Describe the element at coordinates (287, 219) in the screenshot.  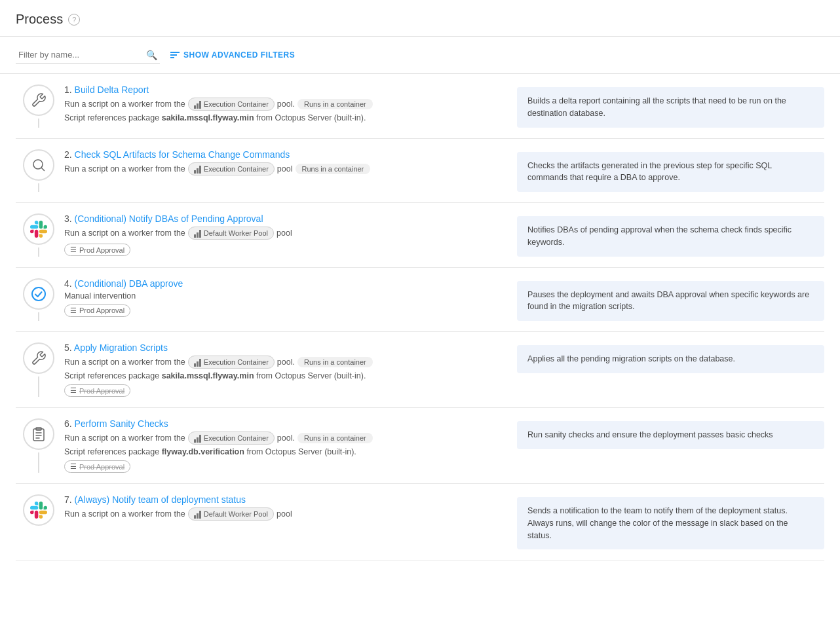
I see `step-title: 3. (Conditional) Notify DBAs of Pending …` at that location.